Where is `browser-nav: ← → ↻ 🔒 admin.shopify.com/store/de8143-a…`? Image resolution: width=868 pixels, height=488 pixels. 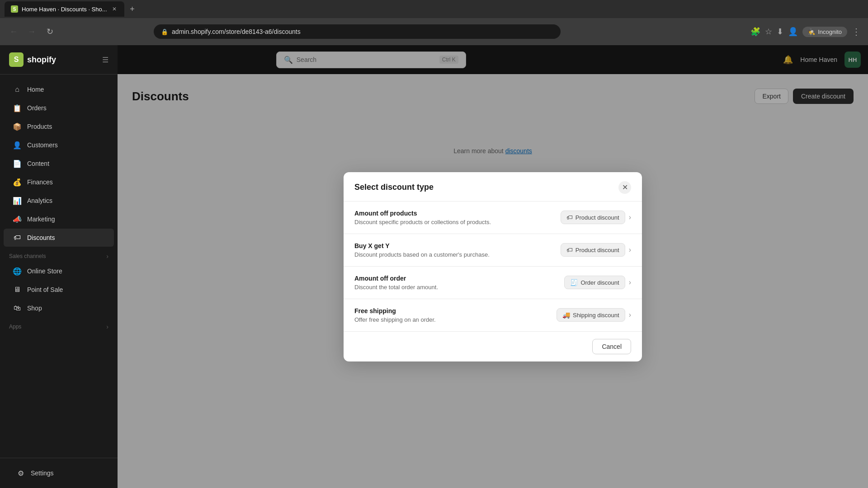 browser-nav: ← → ↻ 🔒 admin.shopify.com/store/de8143-a… is located at coordinates (434, 32).